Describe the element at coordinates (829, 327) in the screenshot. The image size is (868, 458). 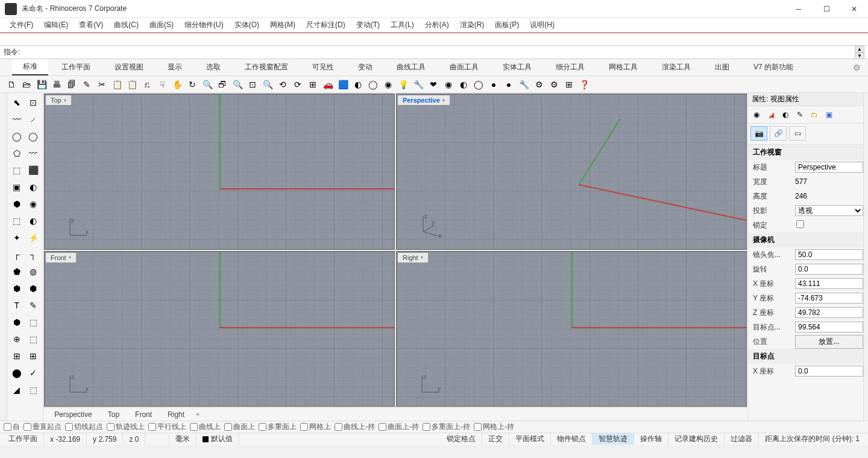
I see `prop-target-dist-input` at that location.